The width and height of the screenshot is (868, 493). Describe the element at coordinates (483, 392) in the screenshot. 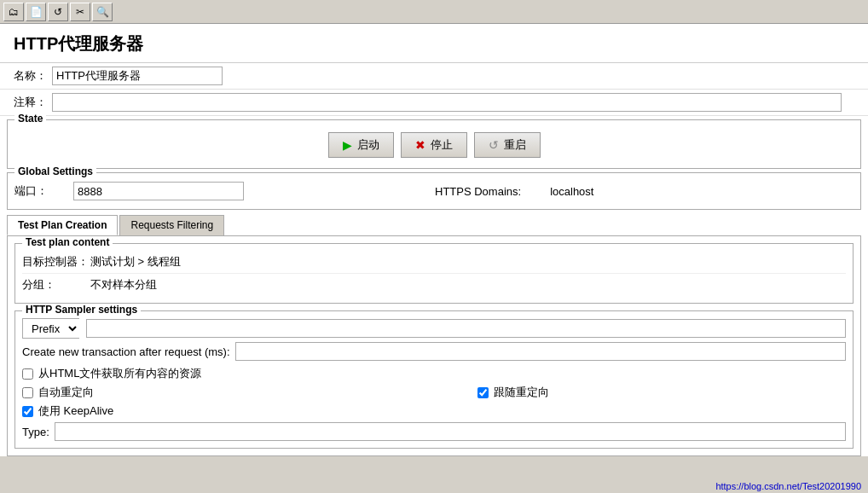

I see `checkbox4` at that location.